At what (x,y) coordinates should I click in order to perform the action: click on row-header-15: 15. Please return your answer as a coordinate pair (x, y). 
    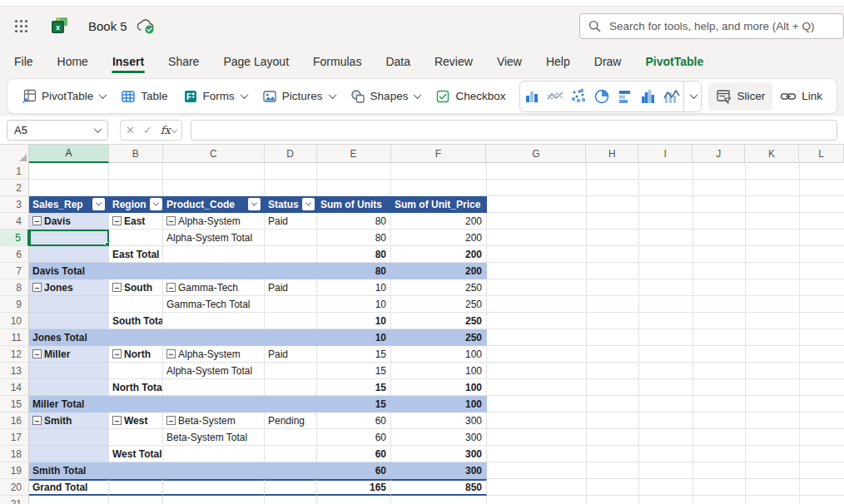
    Looking at the image, I should click on (15, 404).